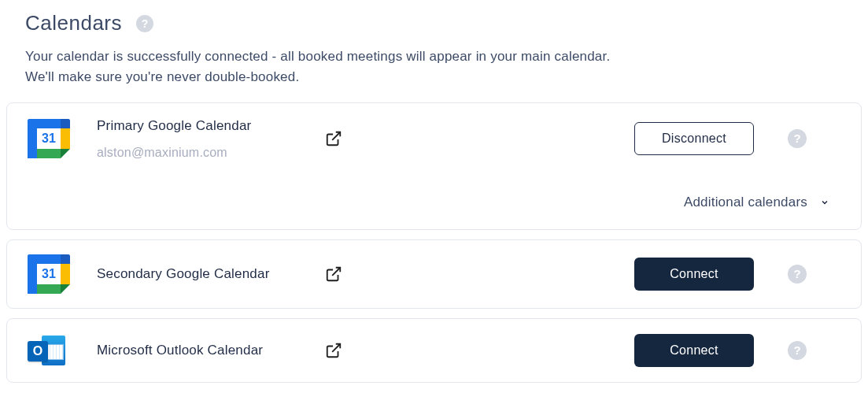  I want to click on description-line-1: Your calendar is successfully connected …, so click(434, 57).